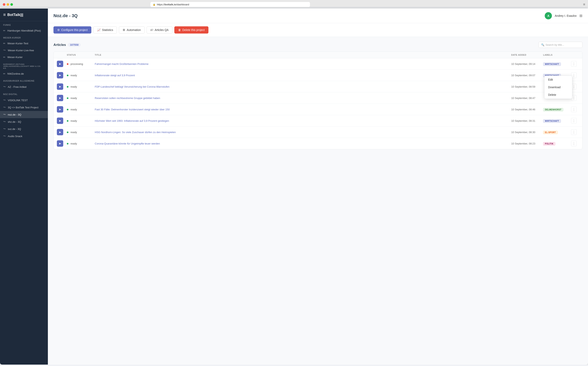  What do you see at coordinates (527, 144) in the screenshot?
I see `date-cell: 10 September, 08:23` at bounding box center [527, 144].